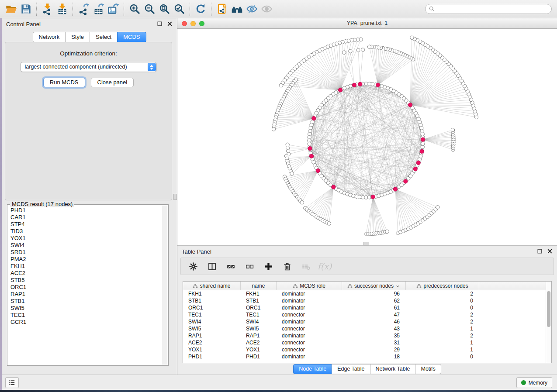 This screenshot has height=392, width=557. I want to click on tab-network: Network, so click(49, 37).